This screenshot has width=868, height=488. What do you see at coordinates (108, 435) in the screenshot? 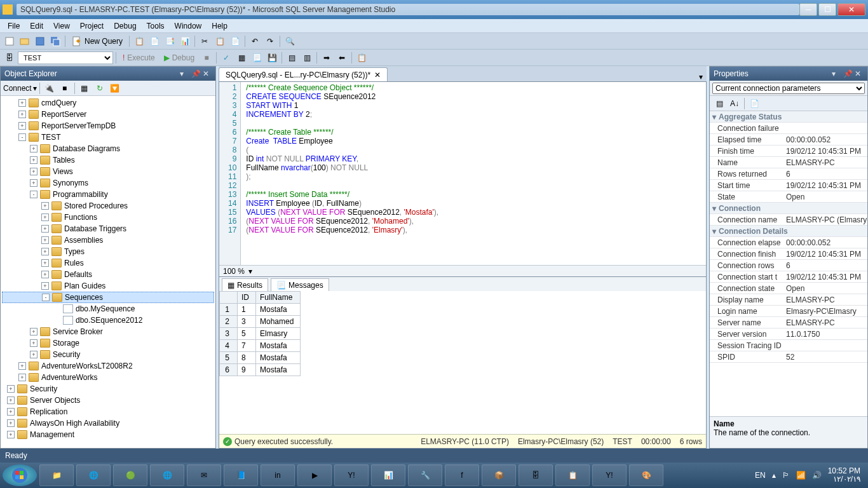
I see `tree-node: +Management` at bounding box center [108, 435].